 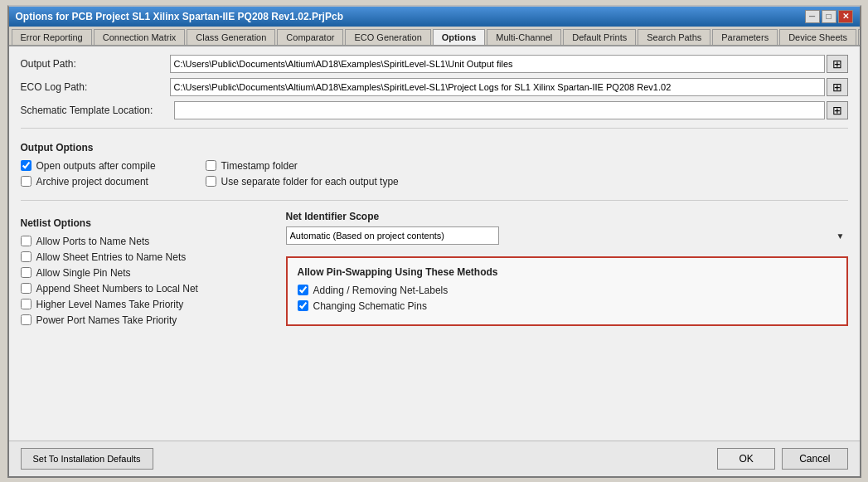 I want to click on output-path-row: Output Path: ⊞, so click(x=434, y=64).